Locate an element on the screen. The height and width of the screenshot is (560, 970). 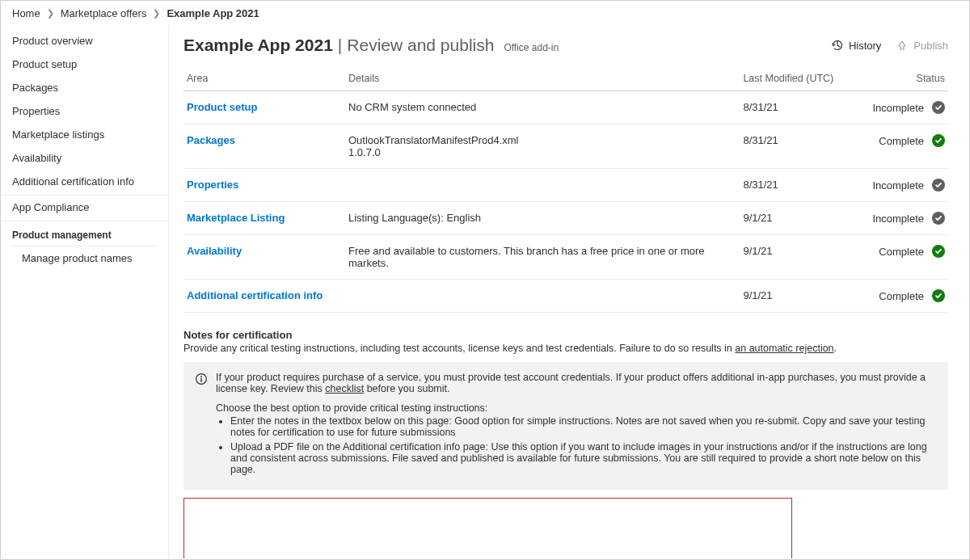
area-link: Product setup is located at coordinates (221, 107).